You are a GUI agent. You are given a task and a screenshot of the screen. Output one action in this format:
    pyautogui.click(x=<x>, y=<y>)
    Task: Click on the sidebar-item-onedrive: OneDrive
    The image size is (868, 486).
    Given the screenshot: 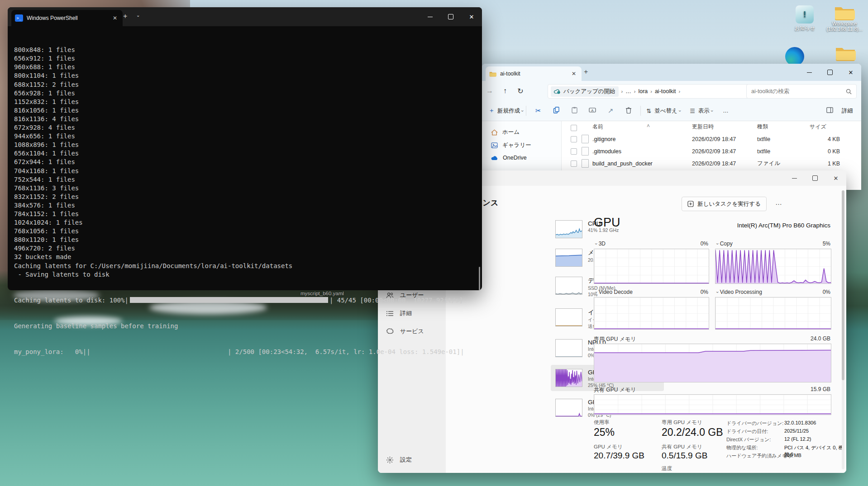 What is the action you would take?
    pyautogui.click(x=521, y=158)
    